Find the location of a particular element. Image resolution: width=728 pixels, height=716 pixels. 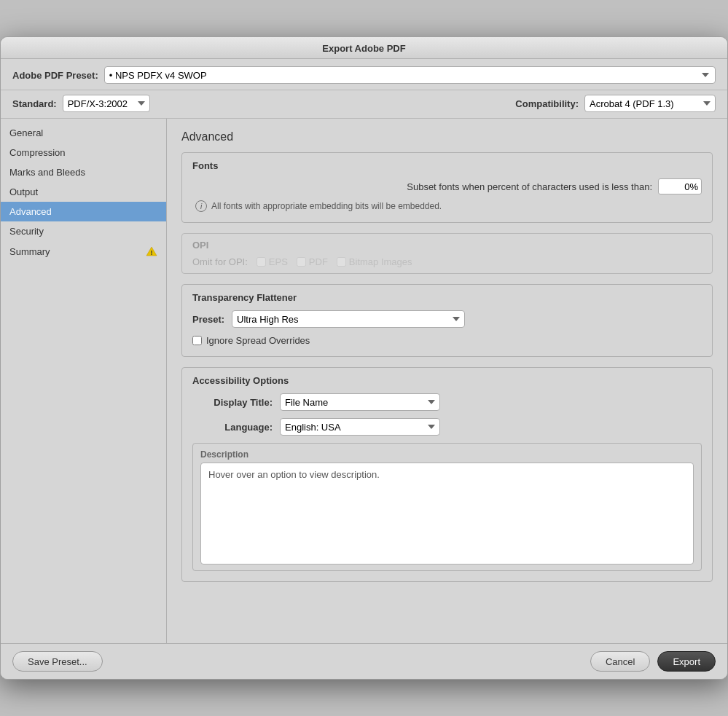

footer-right: Cancel Export is located at coordinates (653, 661).